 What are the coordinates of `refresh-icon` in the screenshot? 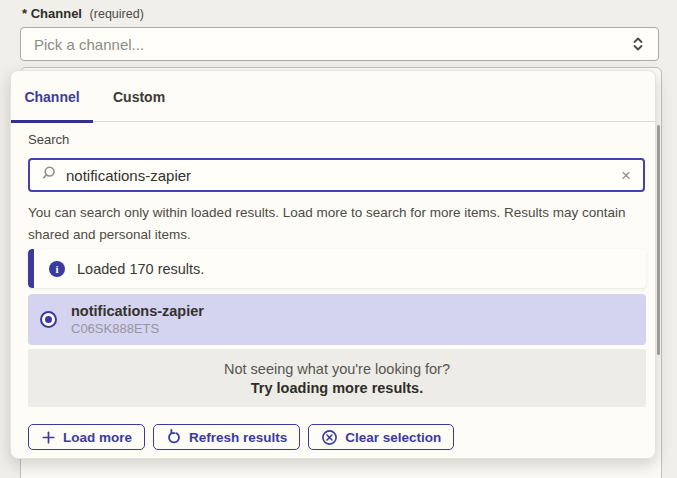 It's located at (174, 437).